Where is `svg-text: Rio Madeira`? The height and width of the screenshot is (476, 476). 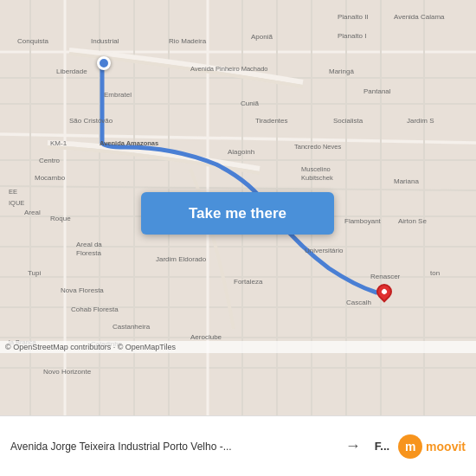 svg-text: Rio Madeira is located at coordinates (188, 42).